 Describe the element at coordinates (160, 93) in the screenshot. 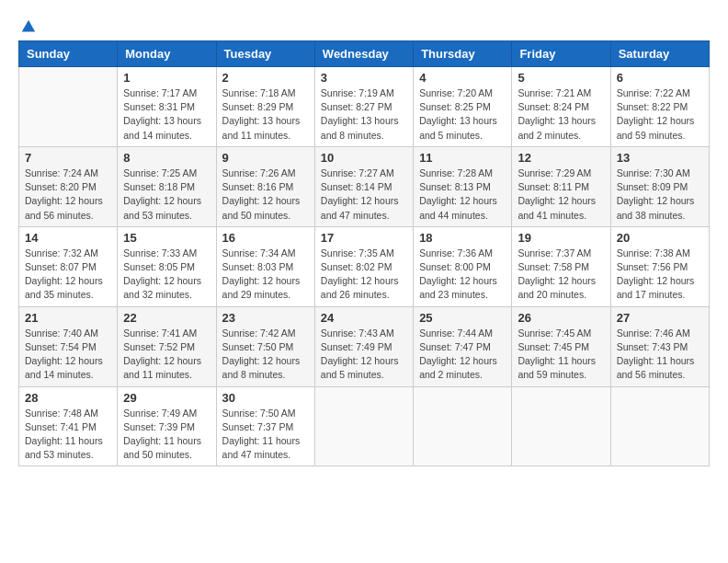

I see `sunrise-label: Sunrise: 7:17 AM` at that location.